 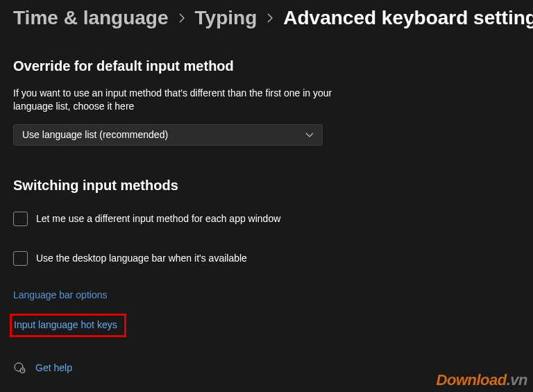 What do you see at coordinates (142, 258) in the screenshot?
I see `checkbox-desktop-language-bar-label: Use the desktop language bar when it's a…` at bounding box center [142, 258].